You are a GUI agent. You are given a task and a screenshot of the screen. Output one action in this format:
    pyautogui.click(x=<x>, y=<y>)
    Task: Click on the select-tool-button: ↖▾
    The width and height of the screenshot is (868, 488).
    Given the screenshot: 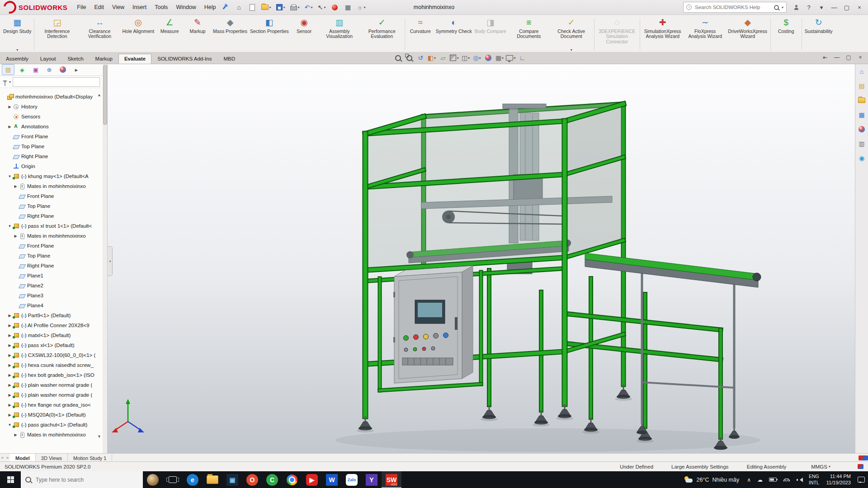 What is the action you would take?
    pyautogui.click(x=322, y=7)
    